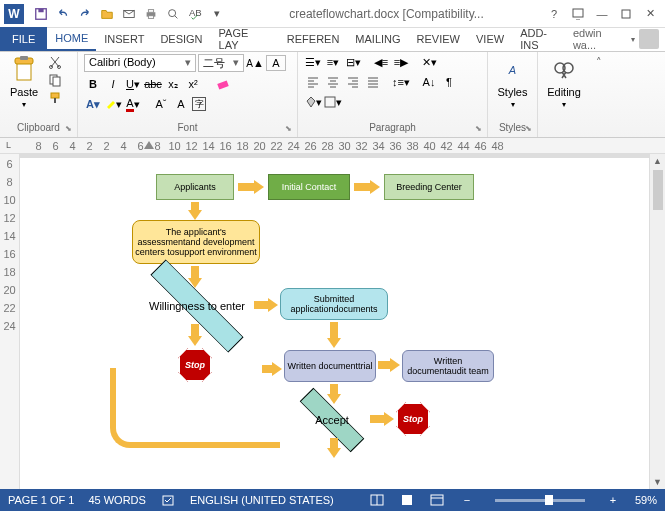  I want to click on numbering-button: ≡▾, so click(333, 62).